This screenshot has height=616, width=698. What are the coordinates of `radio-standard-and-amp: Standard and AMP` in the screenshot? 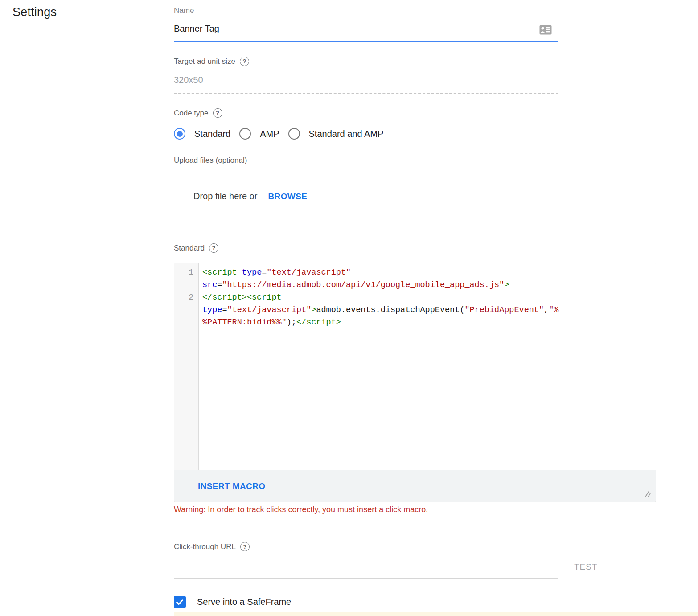 It's located at (336, 134).